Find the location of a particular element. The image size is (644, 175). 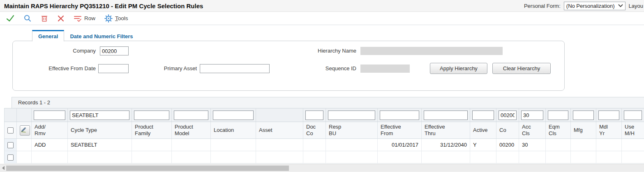

col-header-product-family: Product Family is located at coordinates (152, 131).